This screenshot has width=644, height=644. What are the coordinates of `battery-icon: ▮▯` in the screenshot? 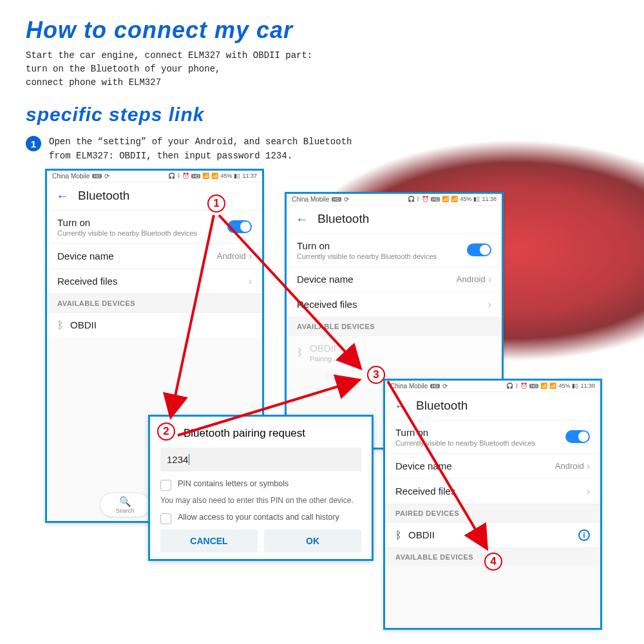 It's located at (237, 176).